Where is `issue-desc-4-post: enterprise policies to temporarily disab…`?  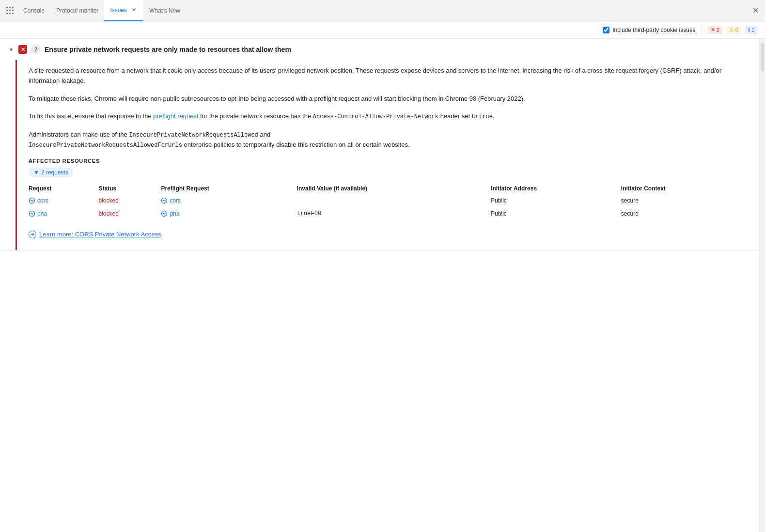
issue-desc-4-post: enterprise policies to temporarily disab… is located at coordinates (296, 144).